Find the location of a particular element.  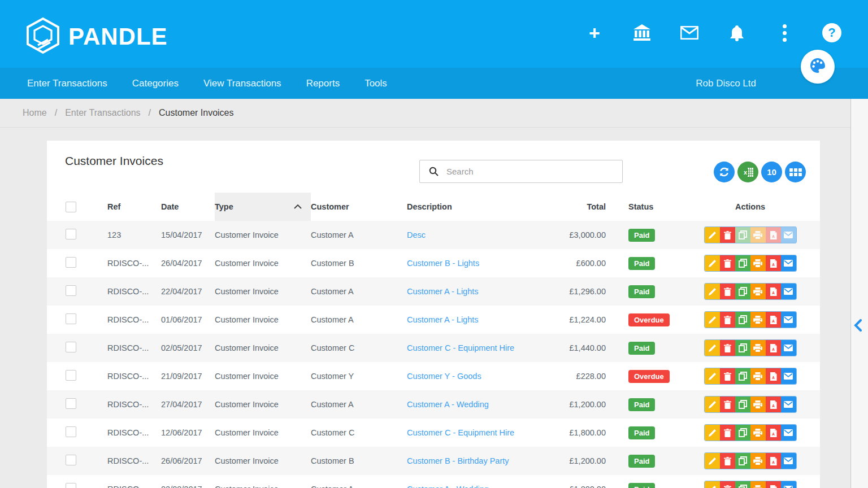

pandle-logo: PANDLE is located at coordinates (97, 37).